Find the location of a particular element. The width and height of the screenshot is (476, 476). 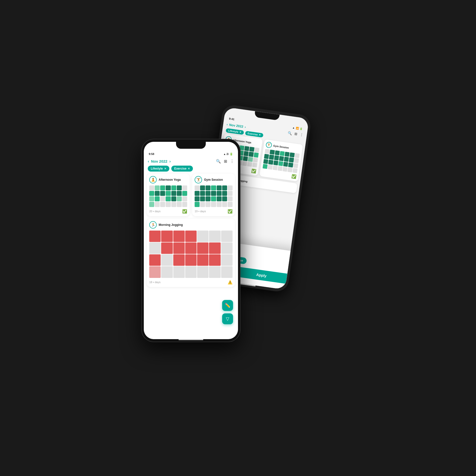

jog-calendar is located at coordinates (191, 254).